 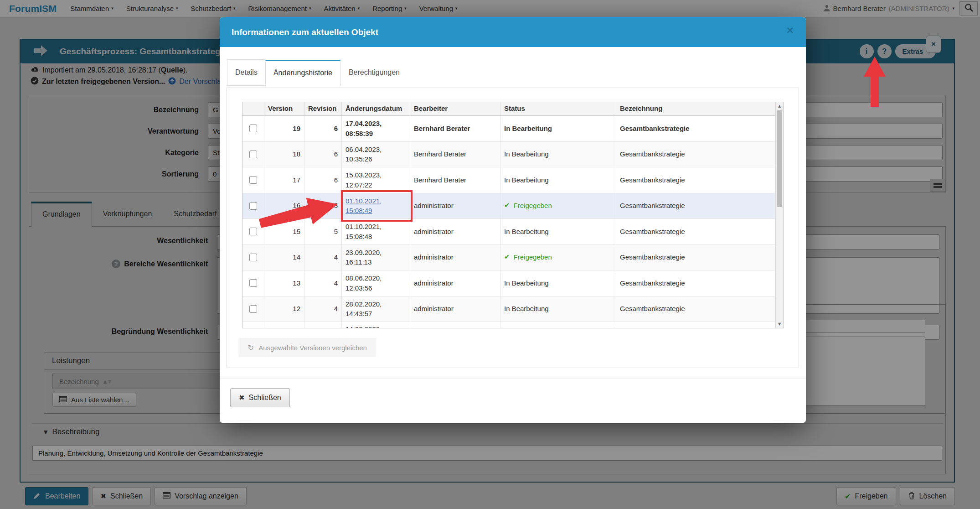 I want to click on table-row: 15 5 01.10.2021, 15:08:48 administrator …, so click(x=509, y=232).